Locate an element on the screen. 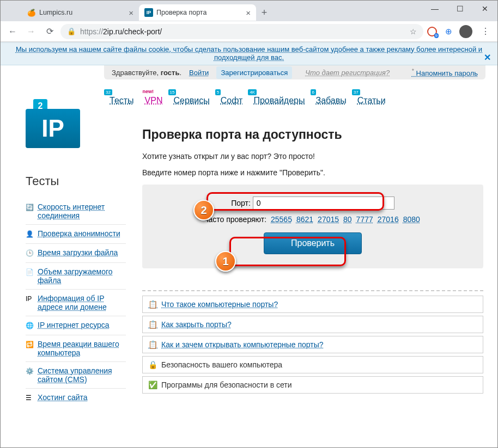 This screenshot has width=498, height=448. what-reg-link: Что дает регистрация? is located at coordinates (348, 73).